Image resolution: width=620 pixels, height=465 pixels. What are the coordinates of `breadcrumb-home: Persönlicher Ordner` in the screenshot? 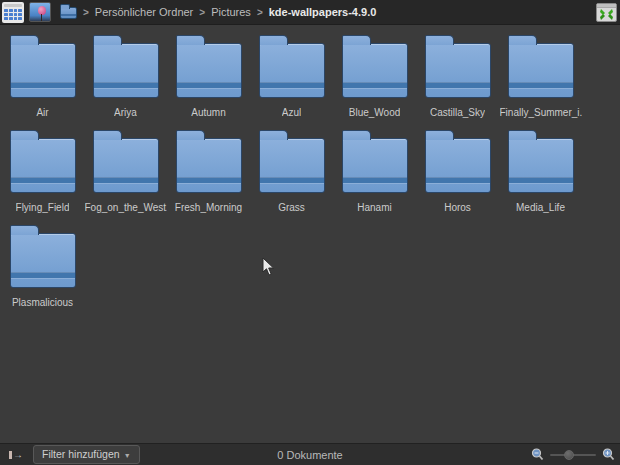 It's located at (144, 12).